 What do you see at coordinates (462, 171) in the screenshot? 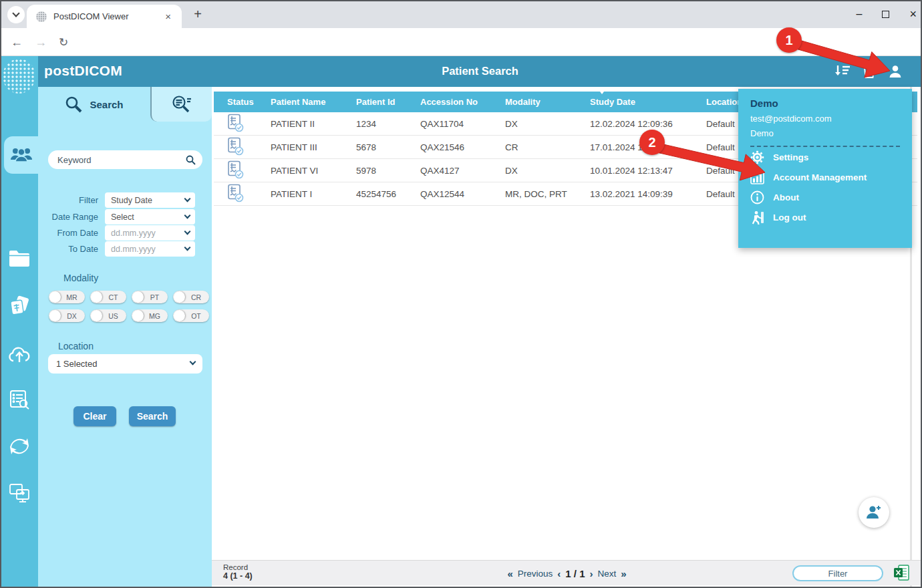
I see `cell-accession: QAX4127` at bounding box center [462, 171].